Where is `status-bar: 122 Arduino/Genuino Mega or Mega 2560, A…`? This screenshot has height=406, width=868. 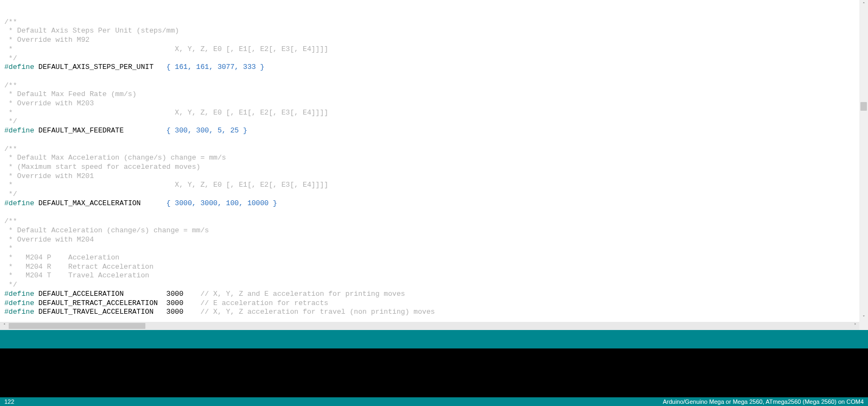 status-bar: 122 Arduino/Genuino Mega or Mega 2560, A… is located at coordinates (434, 402).